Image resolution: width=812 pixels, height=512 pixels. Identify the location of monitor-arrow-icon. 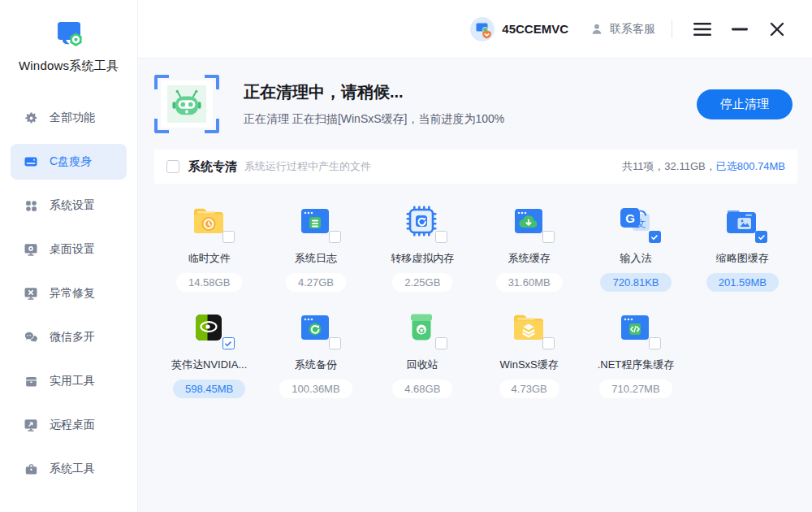
(31, 425).